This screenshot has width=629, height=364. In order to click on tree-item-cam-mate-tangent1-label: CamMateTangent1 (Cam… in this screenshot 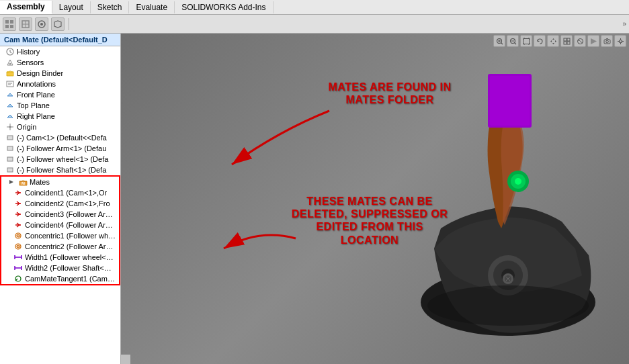, I will do `click(70, 279)`.